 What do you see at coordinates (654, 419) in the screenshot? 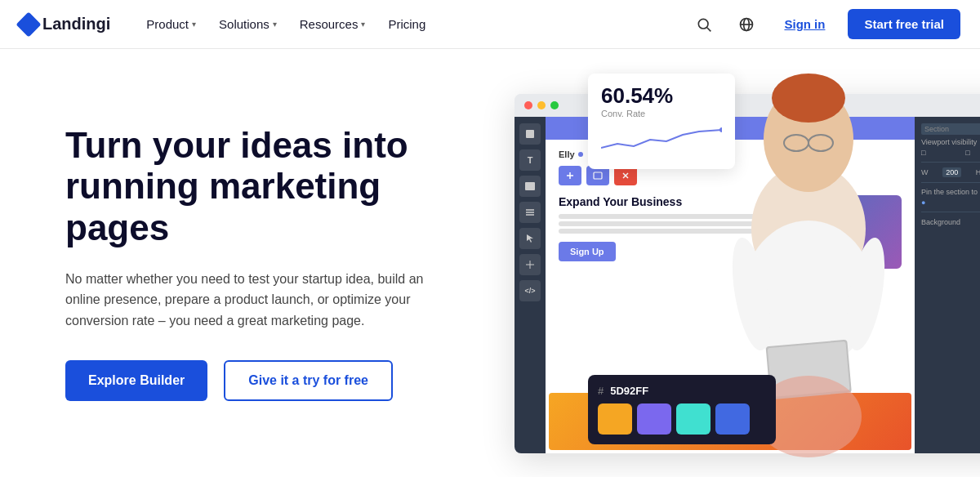
I see `color-swatch-purple` at bounding box center [654, 419].